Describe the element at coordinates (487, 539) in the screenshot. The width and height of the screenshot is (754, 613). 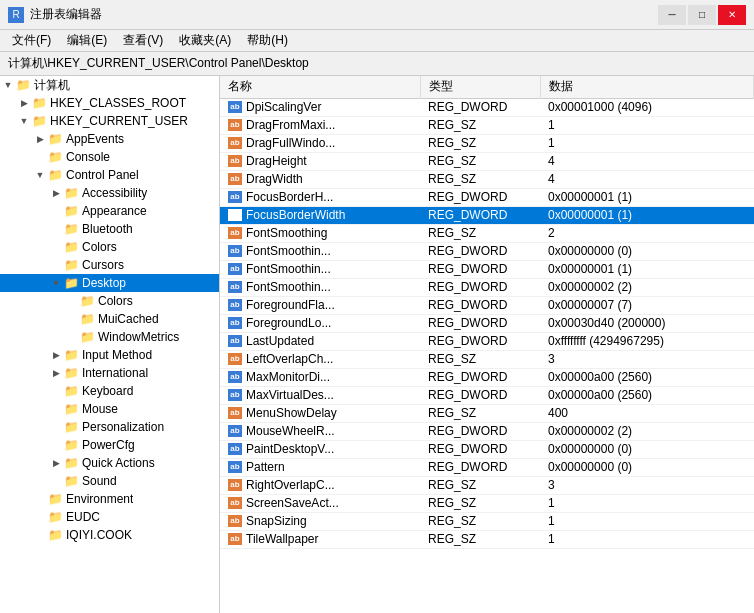
I see `table-row: abTileWallpaperREG_SZ1` at that location.